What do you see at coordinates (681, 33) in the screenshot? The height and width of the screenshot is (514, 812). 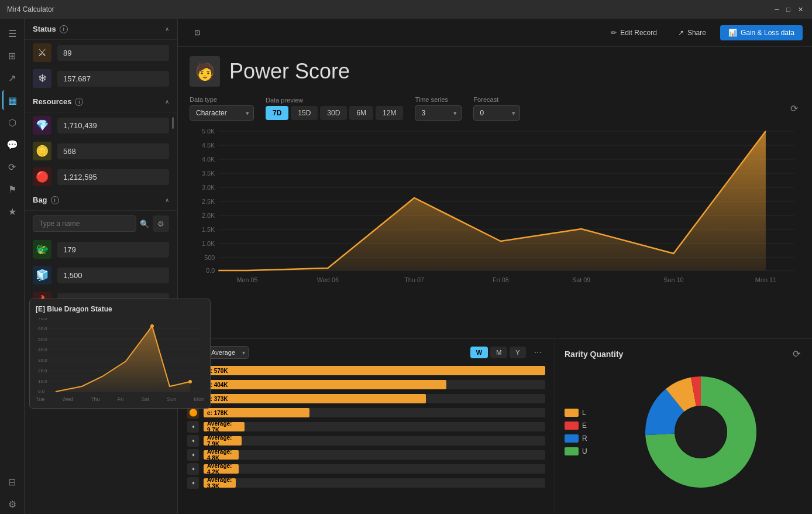 I see `share-icon: ↗` at bounding box center [681, 33].